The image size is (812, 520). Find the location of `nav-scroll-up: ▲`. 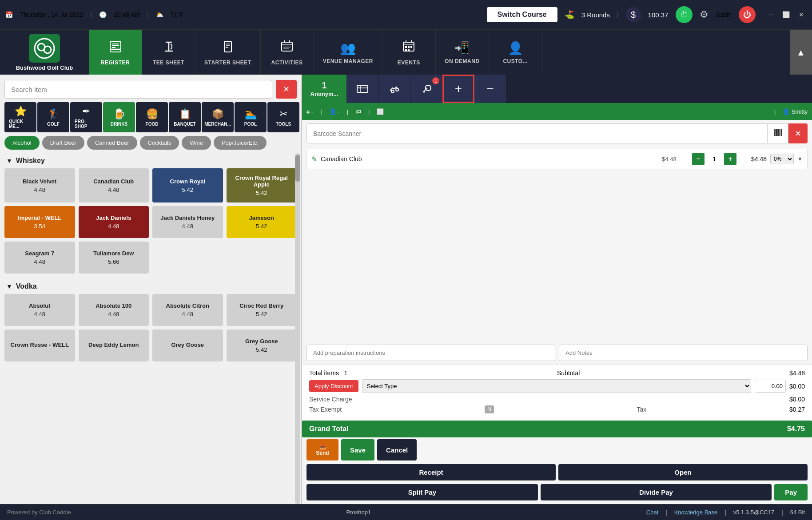

nav-scroll-up: ▲ is located at coordinates (801, 52).